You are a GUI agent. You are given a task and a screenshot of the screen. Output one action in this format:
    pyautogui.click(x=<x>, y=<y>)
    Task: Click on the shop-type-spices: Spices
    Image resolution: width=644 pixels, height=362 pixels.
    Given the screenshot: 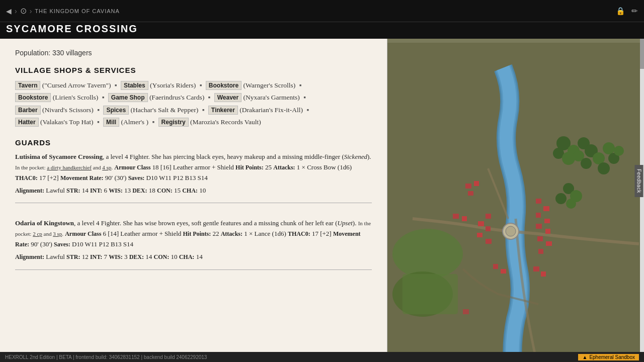 What is the action you would take?
    pyautogui.click(x=116, y=110)
    